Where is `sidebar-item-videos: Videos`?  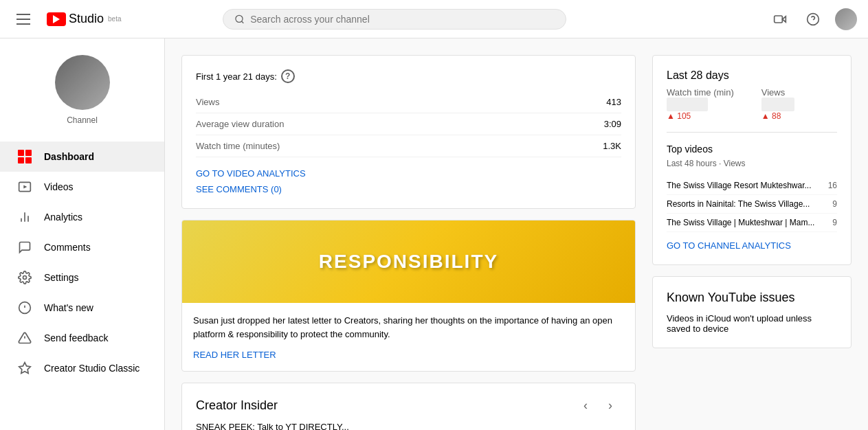 sidebar-item-videos: Videos is located at coordinates (82, 187).